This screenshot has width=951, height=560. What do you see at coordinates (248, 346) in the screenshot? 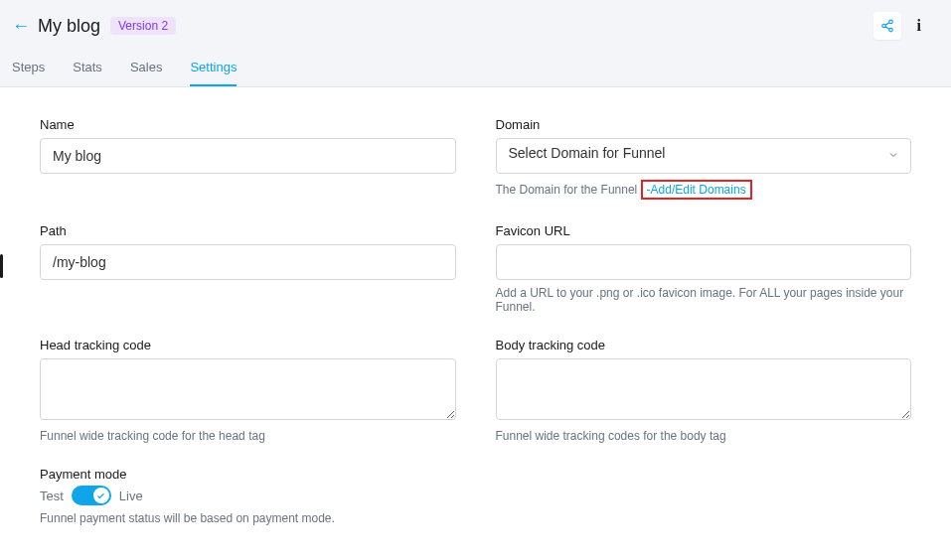
I see `head-tracking-label: Head tracking code` at bounding box center [248, 346].